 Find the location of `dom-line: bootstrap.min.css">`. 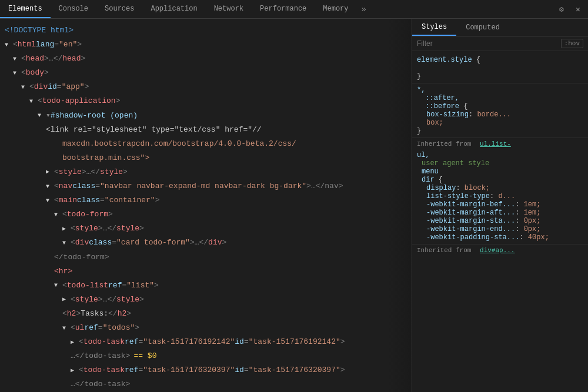

dom-line: bootstrap.min.css"> is located at coordinates (206, 158).